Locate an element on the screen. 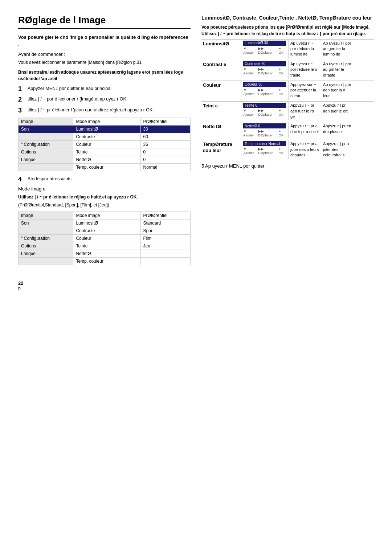 Image resolution: width=392 pixels, height=554 pixels. settings-container: LuminositØLuminositØ 30▼ Ajuster▶▶ DØpla… is located at coordinates (287, 99).